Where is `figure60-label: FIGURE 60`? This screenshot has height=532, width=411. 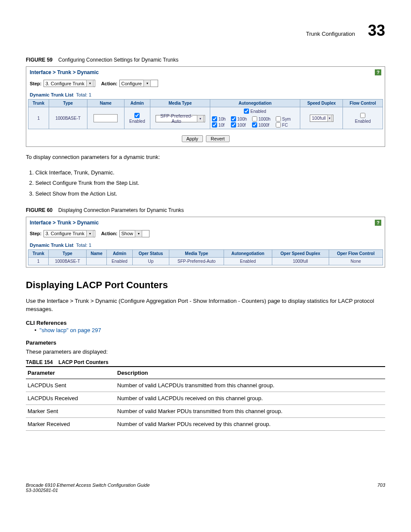
figure60-label: FIGURE 60 is located at coordinates (39, 210).